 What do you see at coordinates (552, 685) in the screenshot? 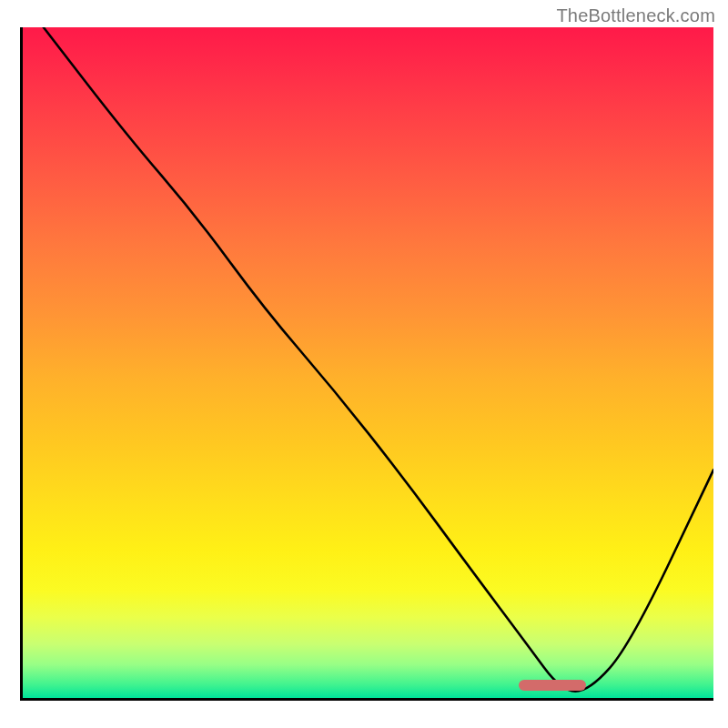
I see `optimal-marker` at bounding box center [552, 685].